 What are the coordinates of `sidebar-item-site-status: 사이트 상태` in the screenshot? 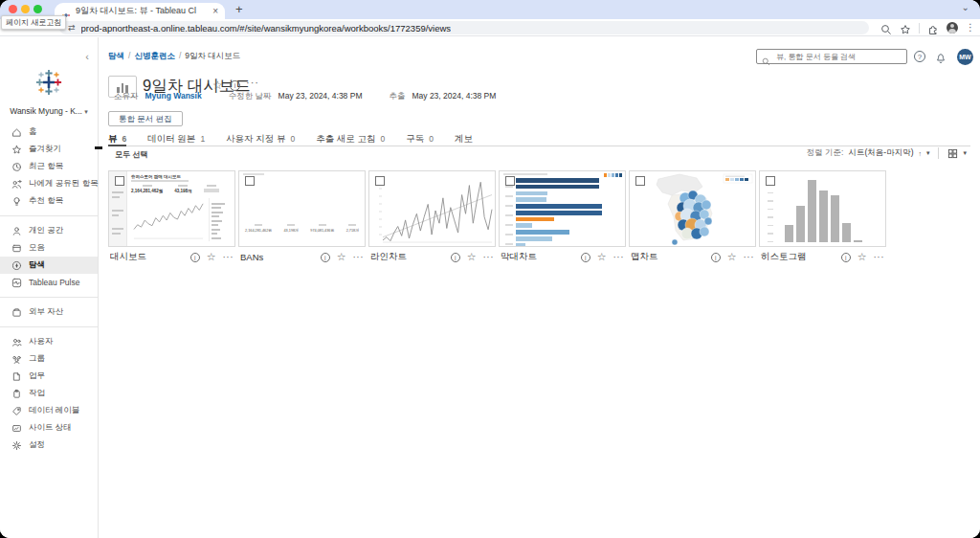 It's located at (49, 428).